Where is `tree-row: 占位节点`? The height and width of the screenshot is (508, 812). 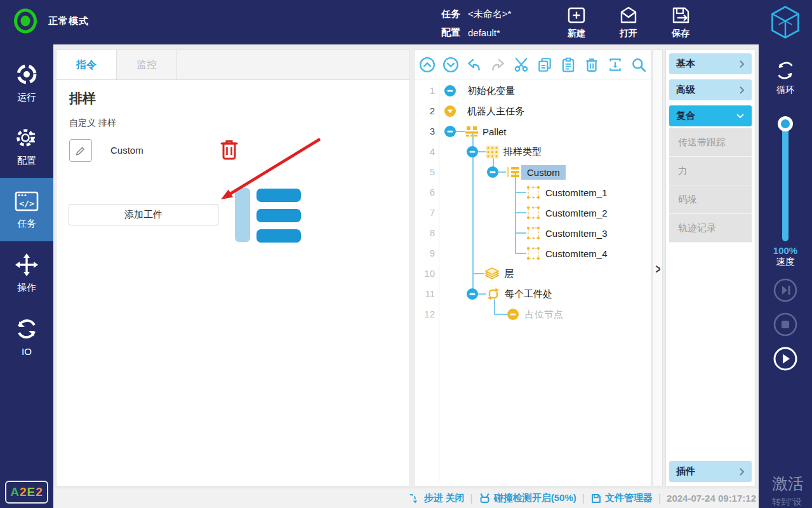 tree-row: 占位节点 is located at coordinates (535, 314).